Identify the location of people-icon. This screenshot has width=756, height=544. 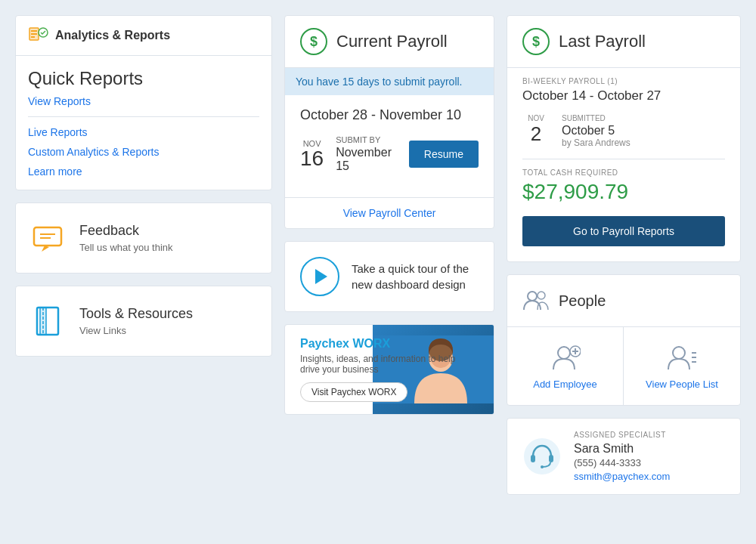
(536, 301).